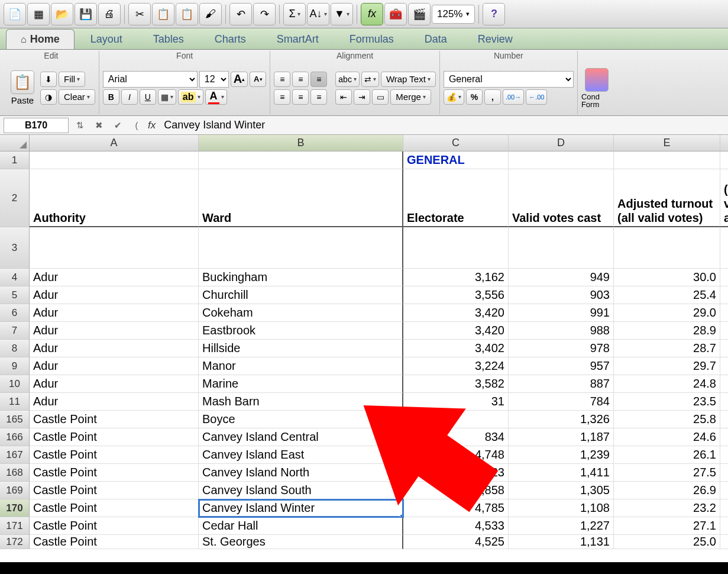 This screenshot has width=728, height=574. Describe the element at coordinates (561, 455) in the screenshot. I see `cell: 1,239` at that location.